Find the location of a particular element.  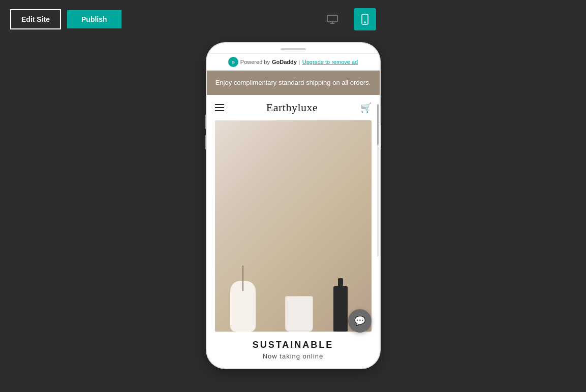

cart-icon: 🛒 is located at coordinates (366, 108).